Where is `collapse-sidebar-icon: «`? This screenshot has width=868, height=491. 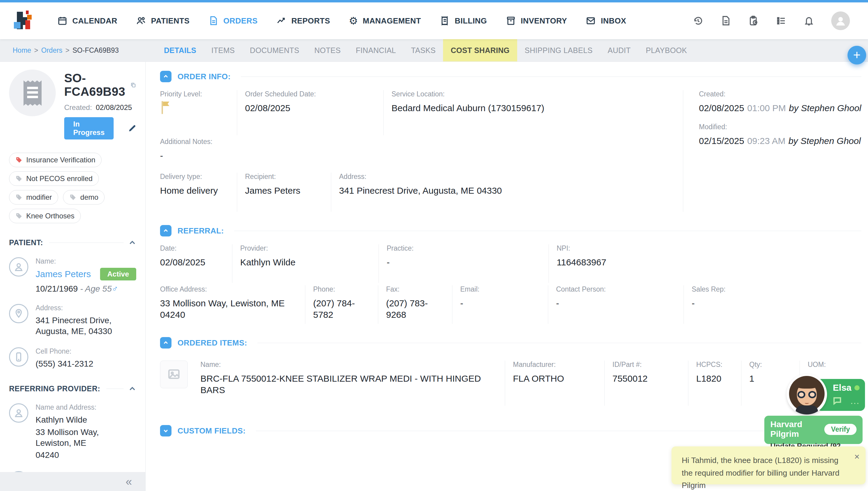 collapse-sidebar-icon: « is located at coordinates (129, 482).